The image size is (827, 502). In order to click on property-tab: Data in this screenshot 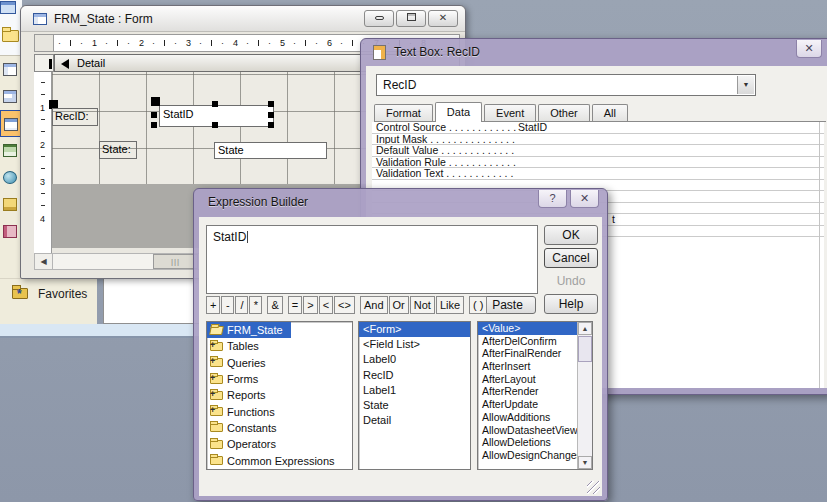, I will do `click(458, 112)`.